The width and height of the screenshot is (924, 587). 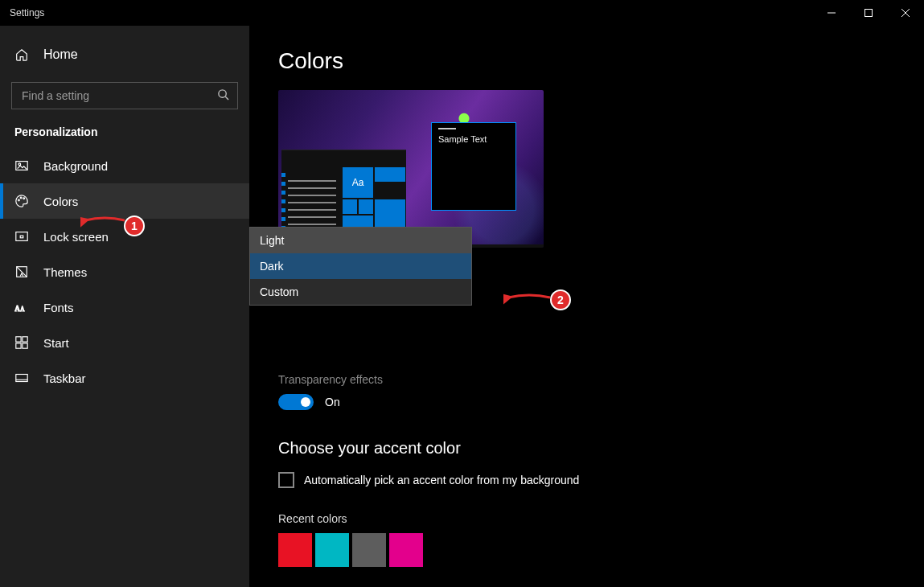 I want to click on preview-tile-aa: Aa, so click(x=358, y=183).